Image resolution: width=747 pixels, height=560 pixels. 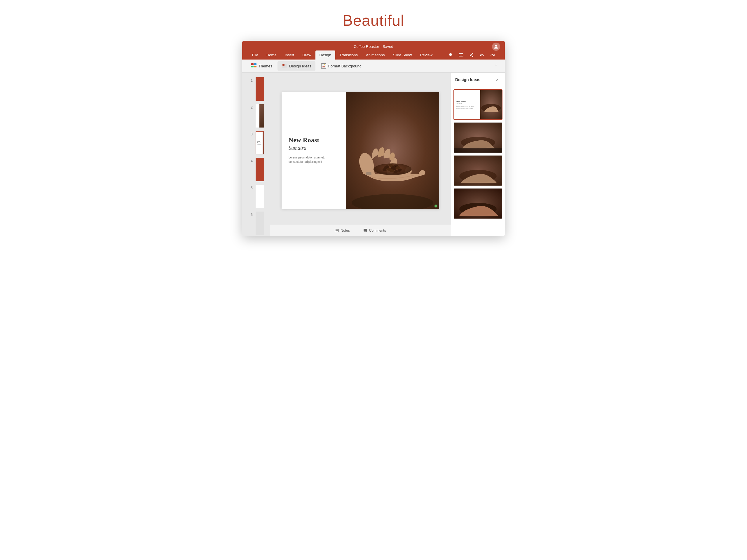 What do you see at coordinates (360, 150) in the screenshot?
I see `slide-canvas: New Roast Sumatra Lorem ipsum dolor sit …` at bounding box center [360, 150].